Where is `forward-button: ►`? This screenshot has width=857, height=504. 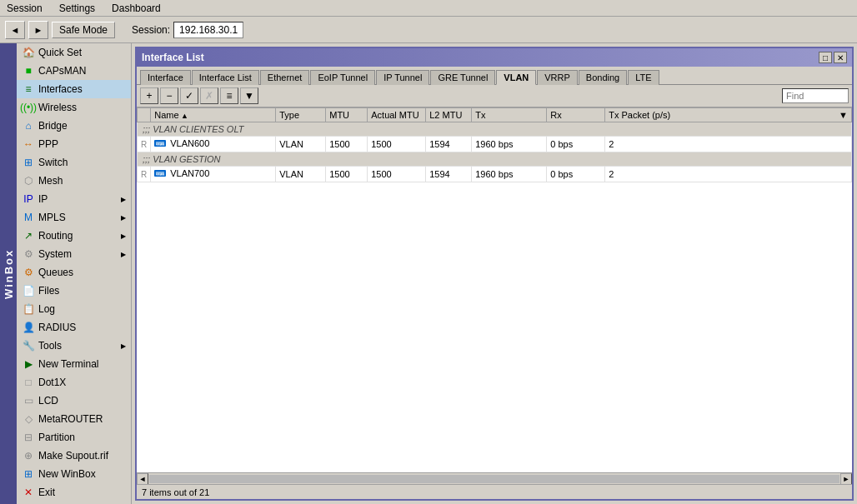 forward-button: ► is located at coordinates (38, 30).